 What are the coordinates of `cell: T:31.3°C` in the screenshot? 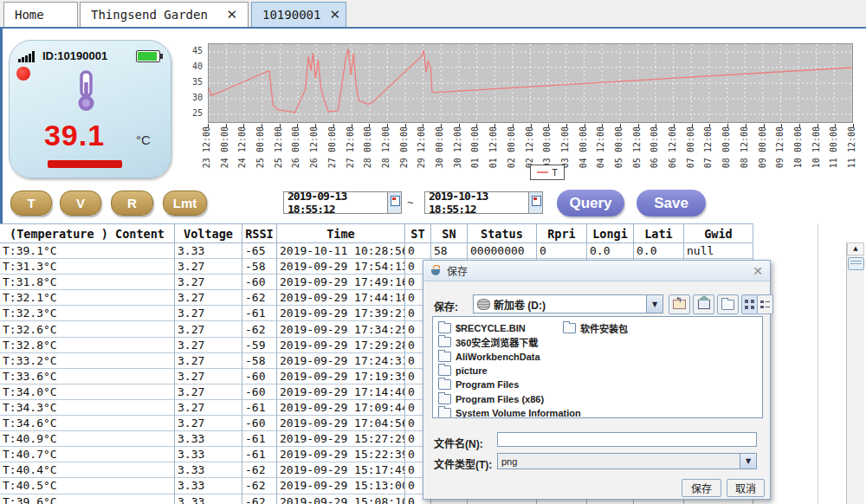 It's located at (87, 267).